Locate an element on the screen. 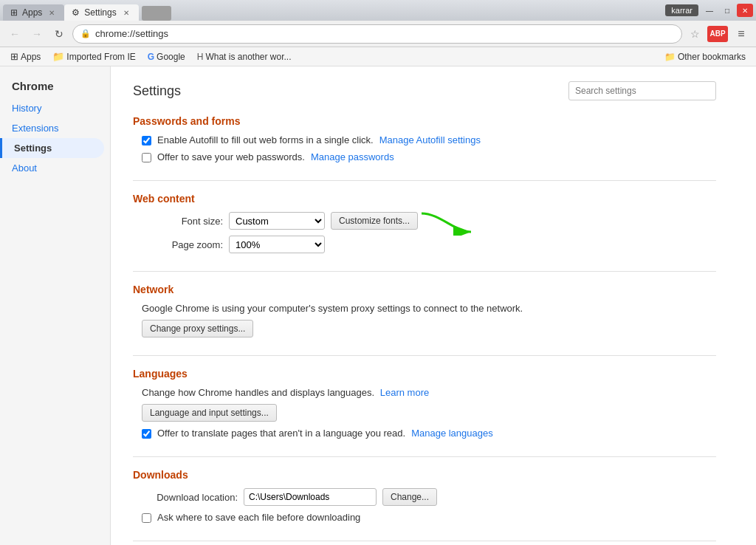 This screenshot has height=545, width=756. page-zoom-row: Page zoom: 75%90%100%110%125%150%175%200… is located at coordinates (429, 244).